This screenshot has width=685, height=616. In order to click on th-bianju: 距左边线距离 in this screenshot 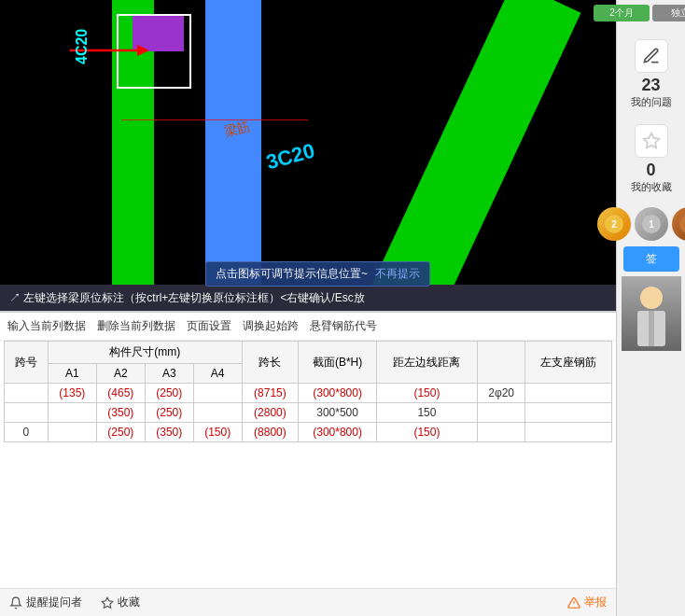, I will do `click(427, 362)`.